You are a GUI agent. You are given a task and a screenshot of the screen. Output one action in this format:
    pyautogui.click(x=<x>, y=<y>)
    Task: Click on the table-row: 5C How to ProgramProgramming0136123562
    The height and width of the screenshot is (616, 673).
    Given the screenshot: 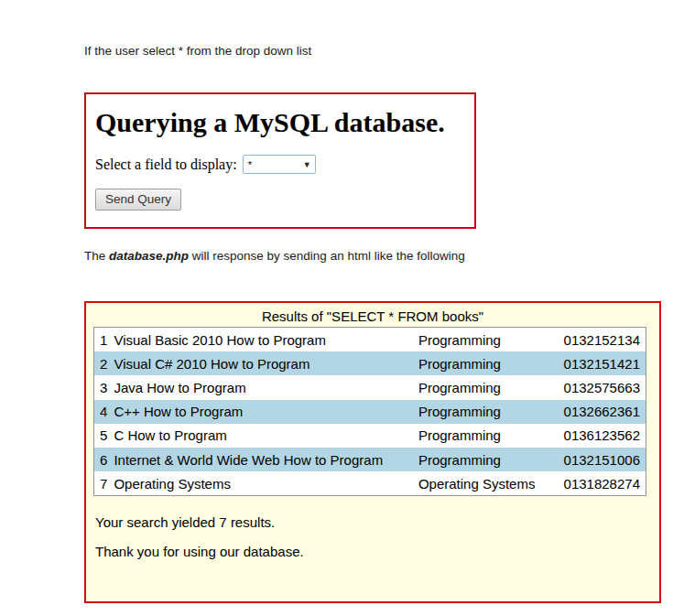 What is the action you would take?
    pyautogui.click(x=370, y=436)
    